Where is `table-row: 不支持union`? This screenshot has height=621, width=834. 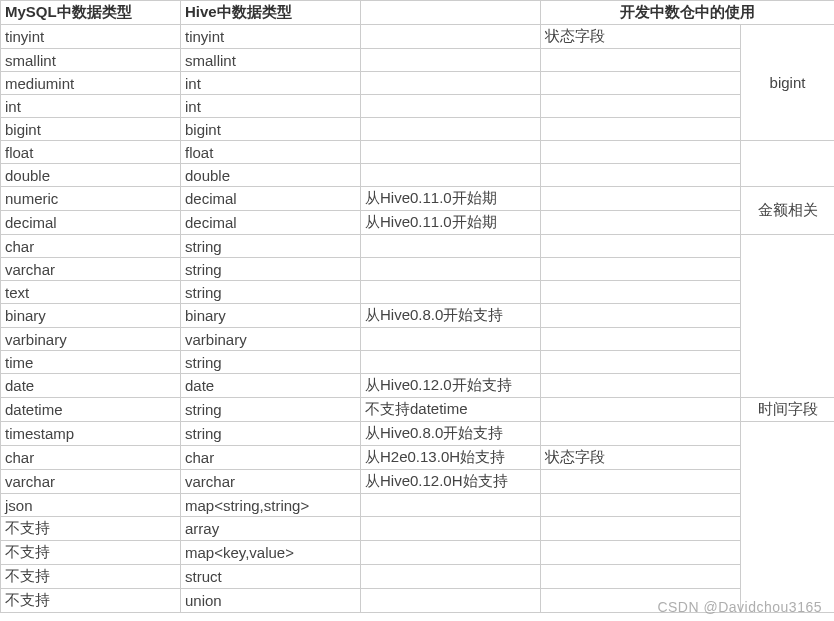
table-row: 不支持union is located at coordinates (418, 601).